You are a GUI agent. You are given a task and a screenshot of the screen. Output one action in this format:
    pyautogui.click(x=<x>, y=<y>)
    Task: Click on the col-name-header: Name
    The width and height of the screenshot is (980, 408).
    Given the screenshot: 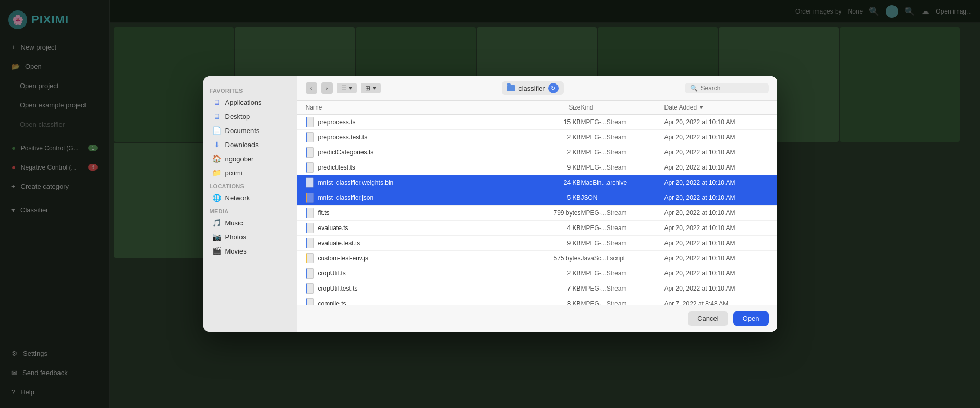 What is the action you would take?
    pyautogui.click(x=417, y=107)
    